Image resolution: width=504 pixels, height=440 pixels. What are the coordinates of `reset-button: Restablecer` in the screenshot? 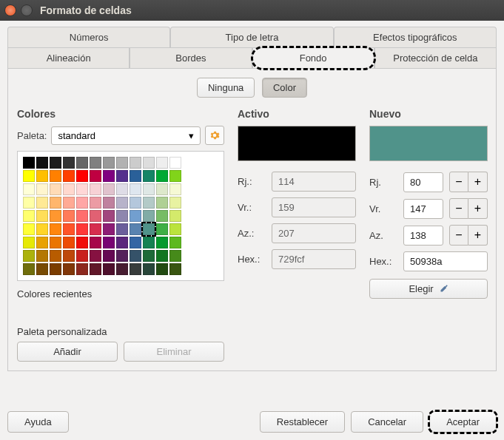 It's located at (302, 422).